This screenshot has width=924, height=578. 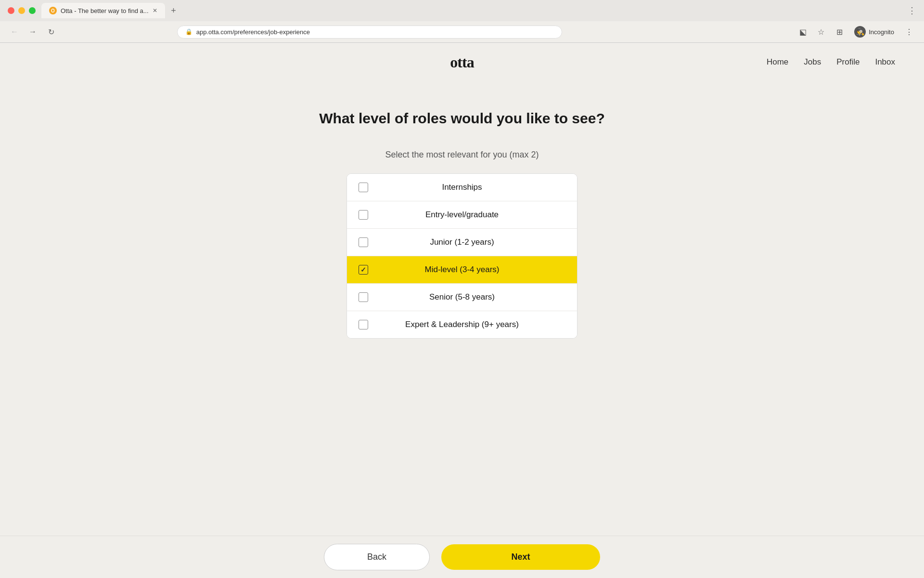 What do you see at coordinates (103, 11) in the screenshot?
I see `browser-tab-active: O Otta - The better way to find a... ✕` at bounding box center [103, 11].